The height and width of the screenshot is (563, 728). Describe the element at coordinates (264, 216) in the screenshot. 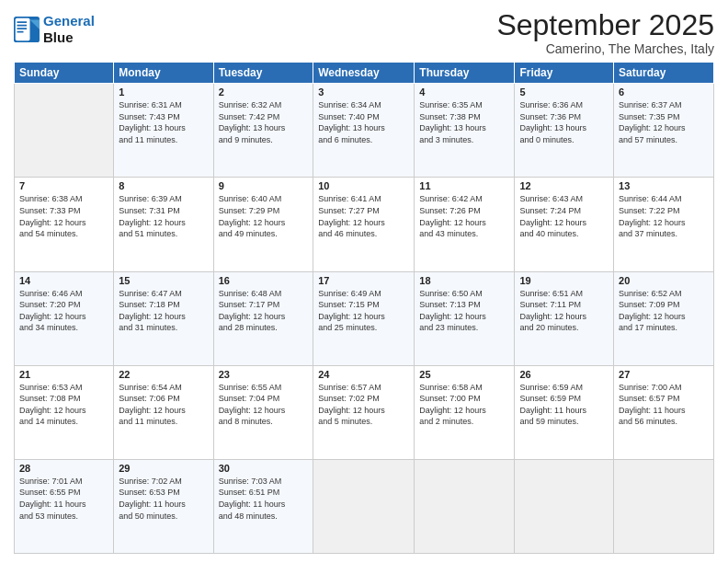

I see `cell-info: Sunrise: 6:40 AM Sunset: 7:29 PM Dayligh…` at that location.